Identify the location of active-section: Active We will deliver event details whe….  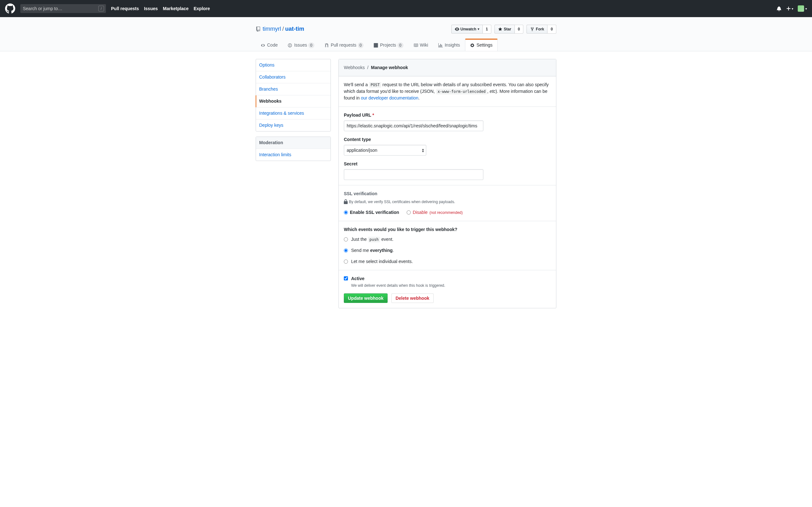
(448, 289).